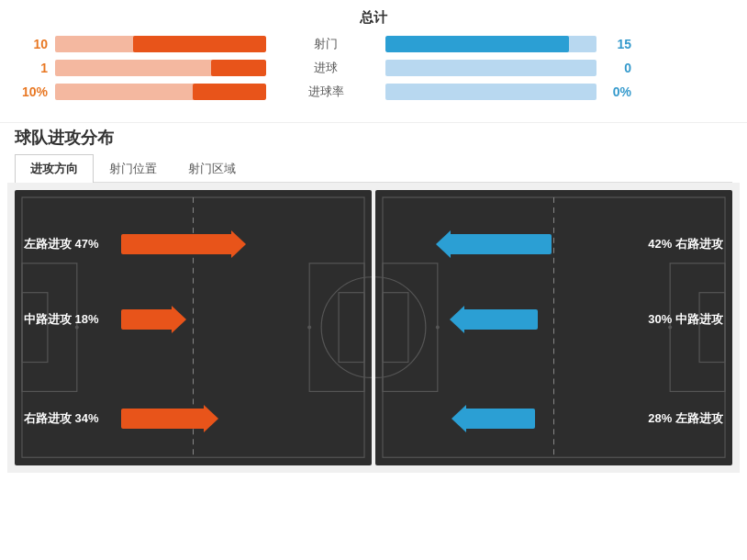 The width and height of the screenshot is (747, 560). Describe the element at coordinates (374, 18) in the screenshot. I see `stats-title: 总计` at that location.